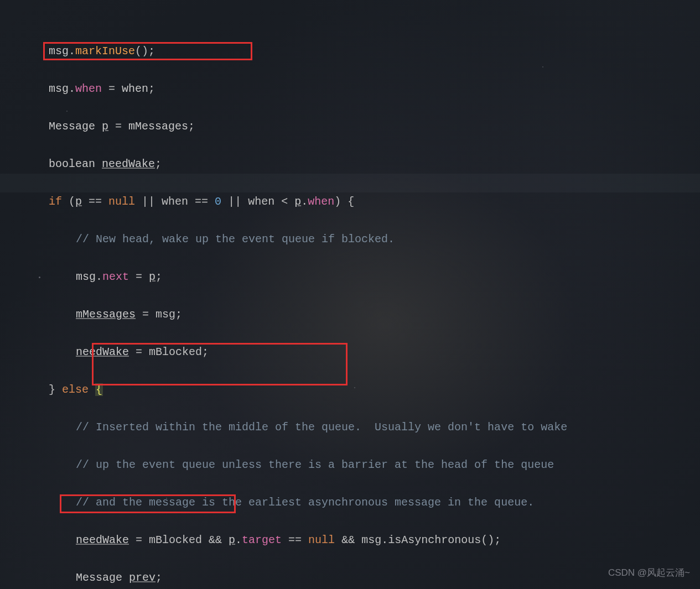 This screenshot has width=700, height=589. I want to click on code-line: // and the message is the earliest async…, so click(283, 503).